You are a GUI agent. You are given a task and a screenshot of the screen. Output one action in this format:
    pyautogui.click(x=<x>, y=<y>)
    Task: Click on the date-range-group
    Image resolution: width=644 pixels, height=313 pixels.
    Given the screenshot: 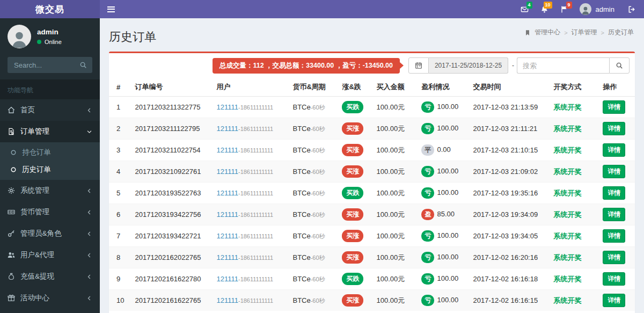 What is the action you would take?
    pyautogui.click(x=458, y=65)
    